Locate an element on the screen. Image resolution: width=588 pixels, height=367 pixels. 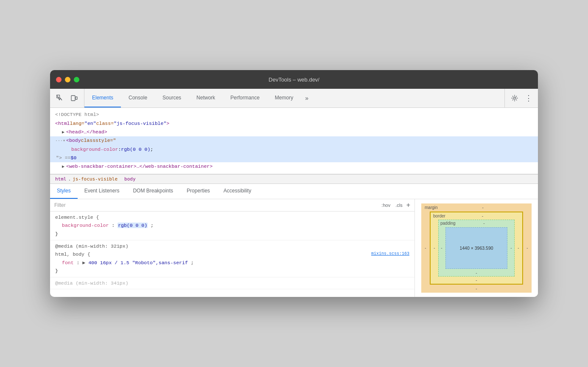
dom-line-snackbar: ▶ <web-snackbar-container>…</web-snackba… is located at coordinates (294, 167).